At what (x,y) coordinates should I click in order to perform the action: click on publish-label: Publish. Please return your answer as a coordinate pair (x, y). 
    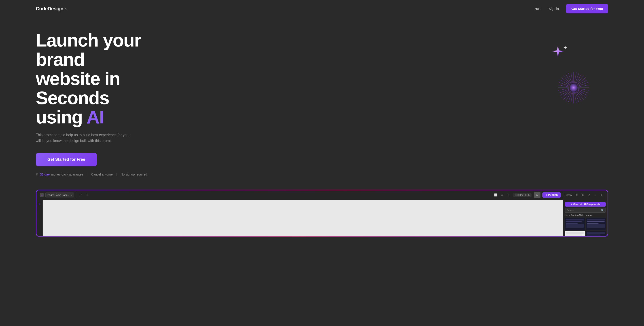
    Looking at the image, I should click on (553, 195).